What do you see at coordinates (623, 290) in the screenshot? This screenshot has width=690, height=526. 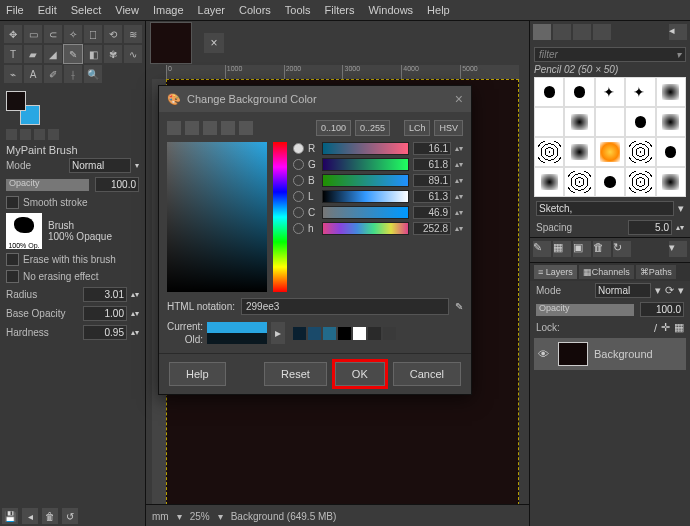 I see `layer-mode-select: Normal` at bounding box center [623, 290].